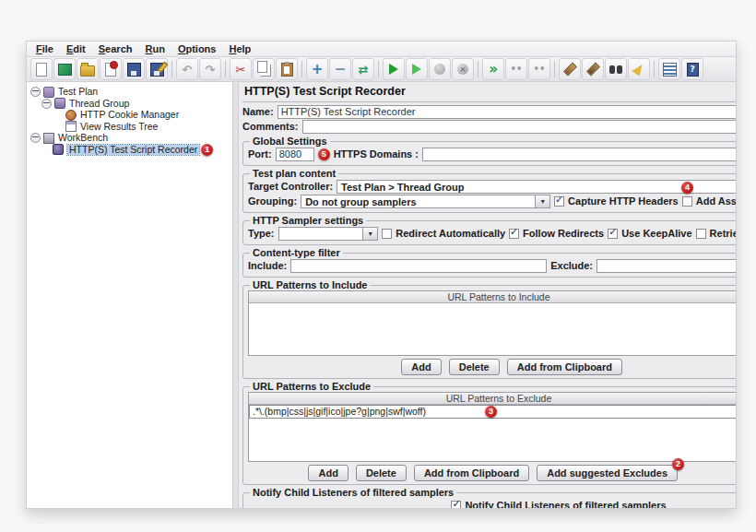 The image size is (756, 532). Describe the element at coordinates (60, 103) in the screenshot. I see `thread-group-icon` at that location.